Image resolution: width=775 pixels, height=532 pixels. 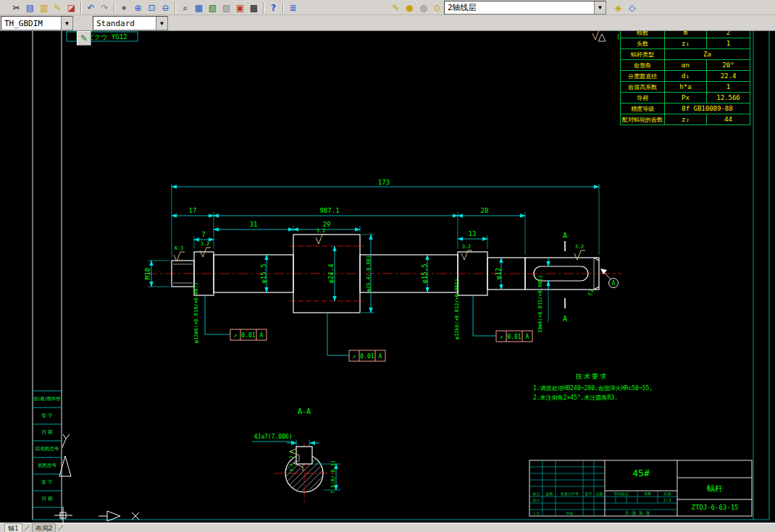 What do you see at coordinates (685, 98) in the screenshot?
I see `param-row: 导程Px12.566` at bounding box center [685, 98].